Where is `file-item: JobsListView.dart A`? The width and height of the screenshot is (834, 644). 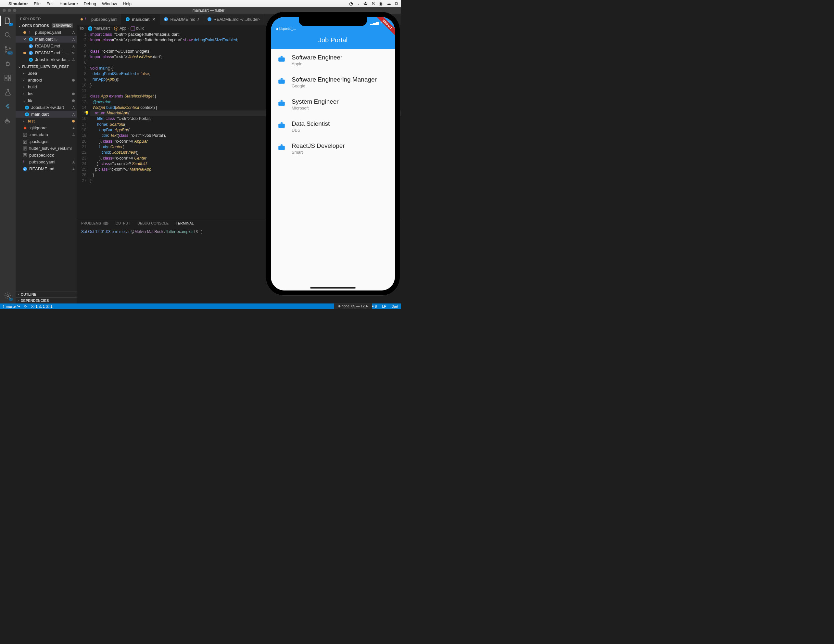
file-item: JobsListView.dart A is located at coordinates (46, 107).